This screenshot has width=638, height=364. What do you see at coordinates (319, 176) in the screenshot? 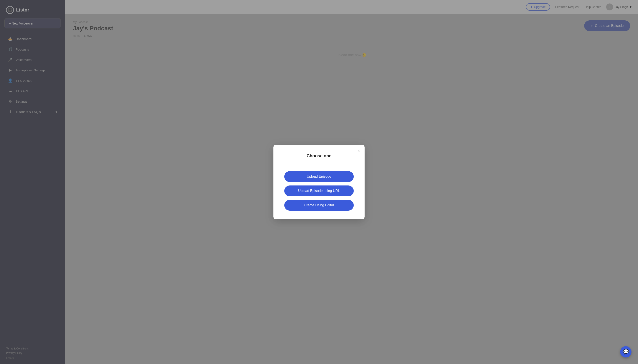
I see `modal-upload-episode-button: Upload Episode` at bounding box center [319, 176].